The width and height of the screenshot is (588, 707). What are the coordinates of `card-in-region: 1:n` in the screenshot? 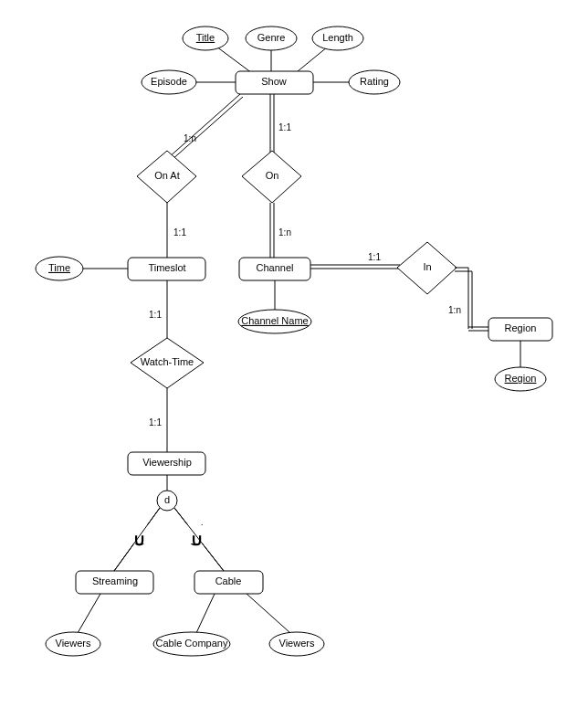 It's located at (455, 311).